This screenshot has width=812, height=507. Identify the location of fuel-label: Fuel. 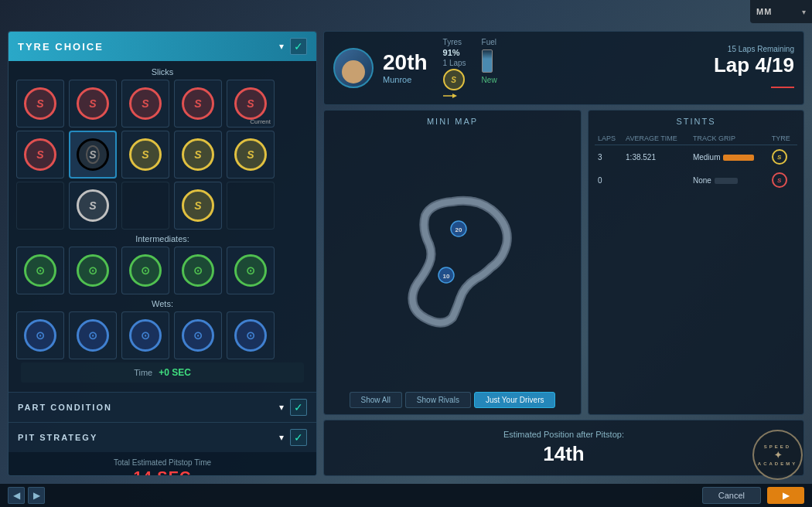
(490, 42).